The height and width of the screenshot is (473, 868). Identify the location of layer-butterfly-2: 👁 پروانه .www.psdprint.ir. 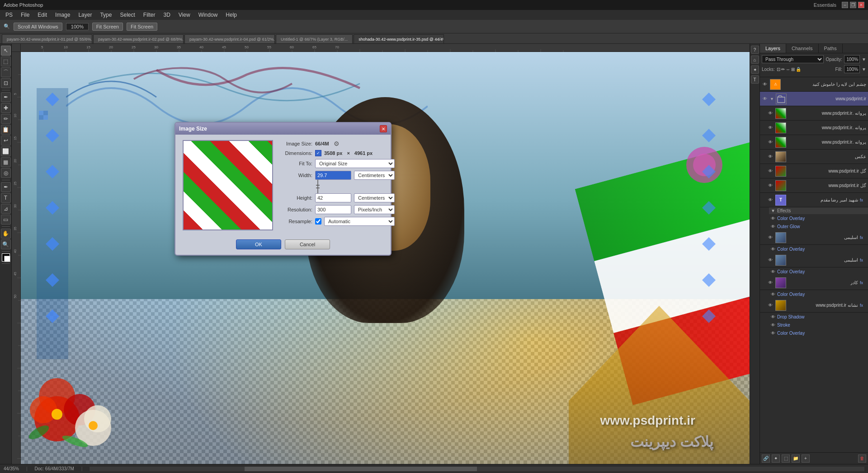
(814, 128).